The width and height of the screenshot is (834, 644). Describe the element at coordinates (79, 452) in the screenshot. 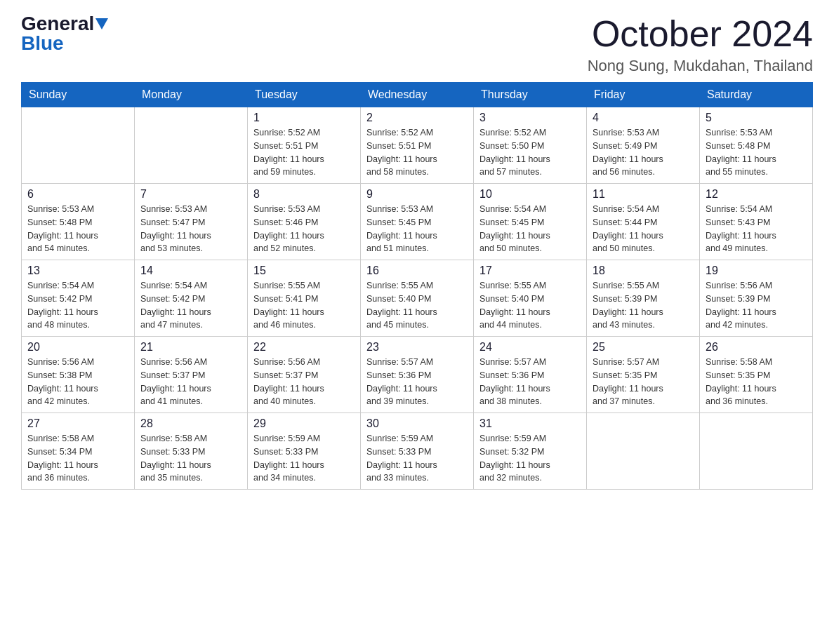

I see `calendar-cell: 27Sunrise: 5:58 AMSunset: 5:34 PMDayligh…` at that location.